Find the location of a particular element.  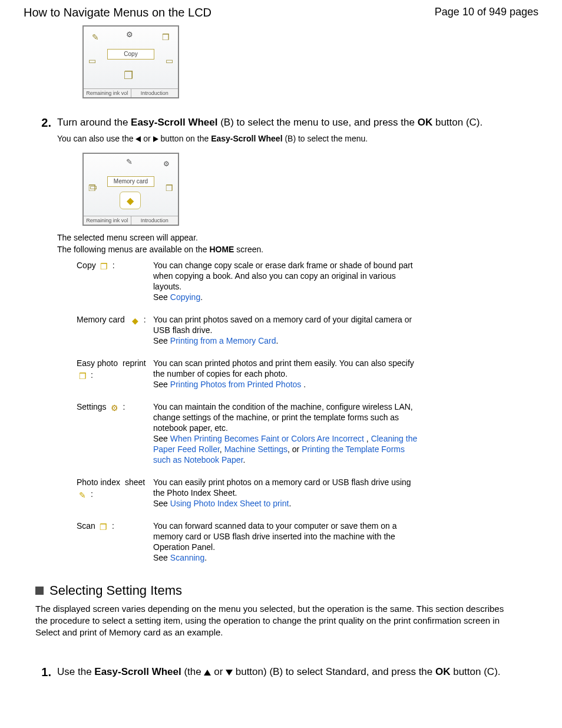

square-bullet-icon is located at coordinates (39, 591).